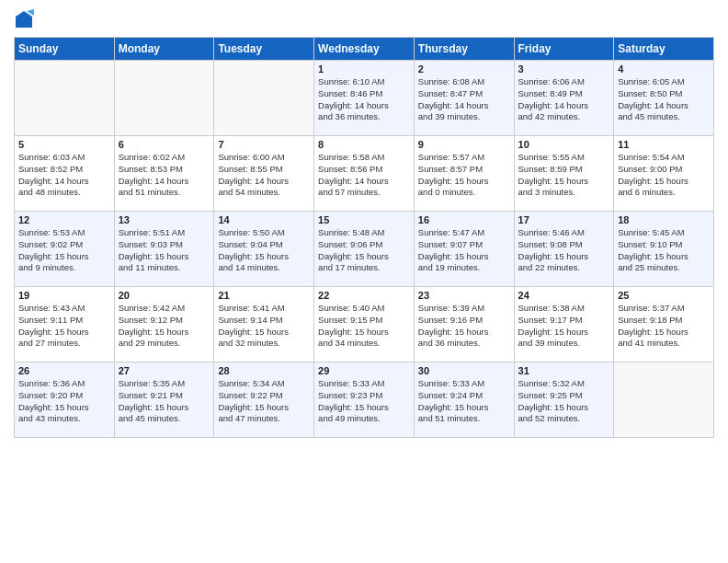 This screenshot has height=563, width=728. What do you see at coordinates (463, 249) in the screenshot?
I see `calendar-cell: 16Sunrise: 5:47 AM Sunset: 9:07 PM Dayli…` at bounding box center [463, 249].